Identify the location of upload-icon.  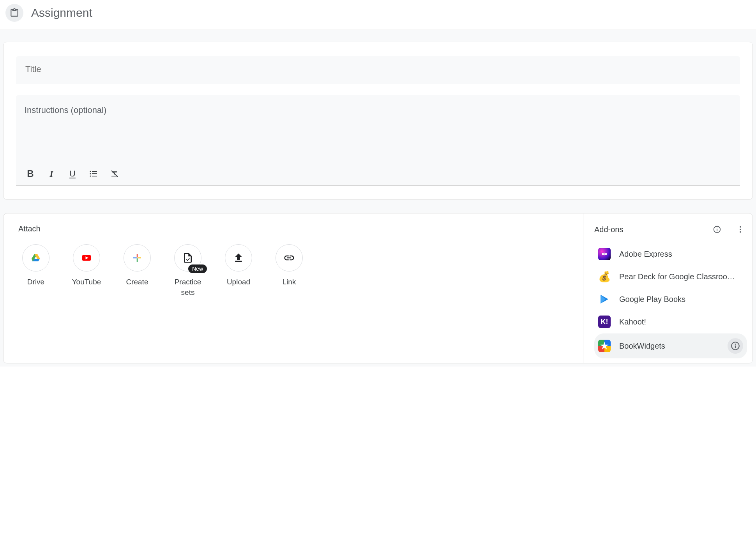
(238, 258).